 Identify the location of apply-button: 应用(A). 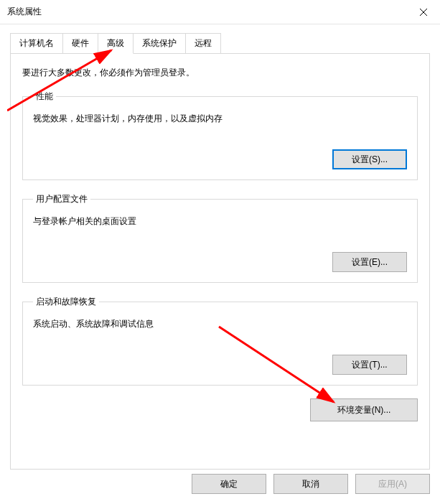
(393, 484).